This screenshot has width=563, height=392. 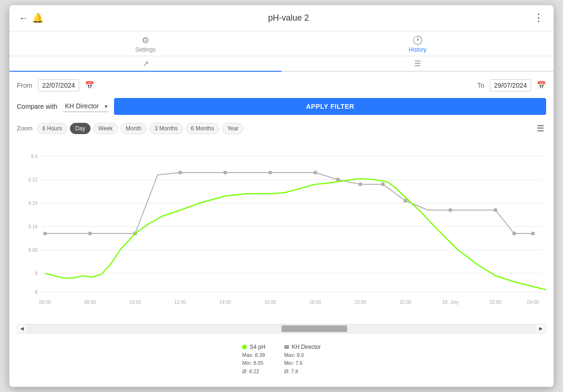 I want to click on history-icon: 🕐, so click(x=418, y=40).